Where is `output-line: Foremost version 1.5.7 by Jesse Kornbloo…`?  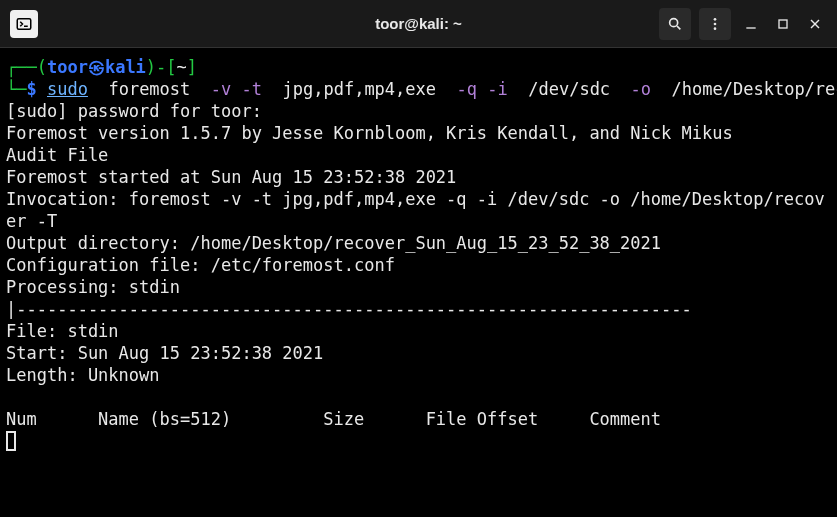
output-line: Foremost version 1.5.7 by Jesse Kornbloo… is located at coordinates (418, 133).